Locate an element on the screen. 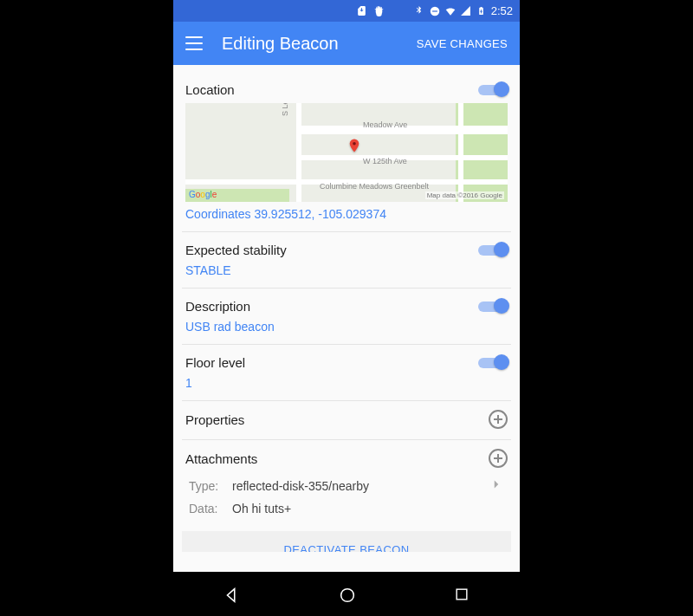  map-attribution: Map data ©2016 Google is located at coordinates (464, 196).